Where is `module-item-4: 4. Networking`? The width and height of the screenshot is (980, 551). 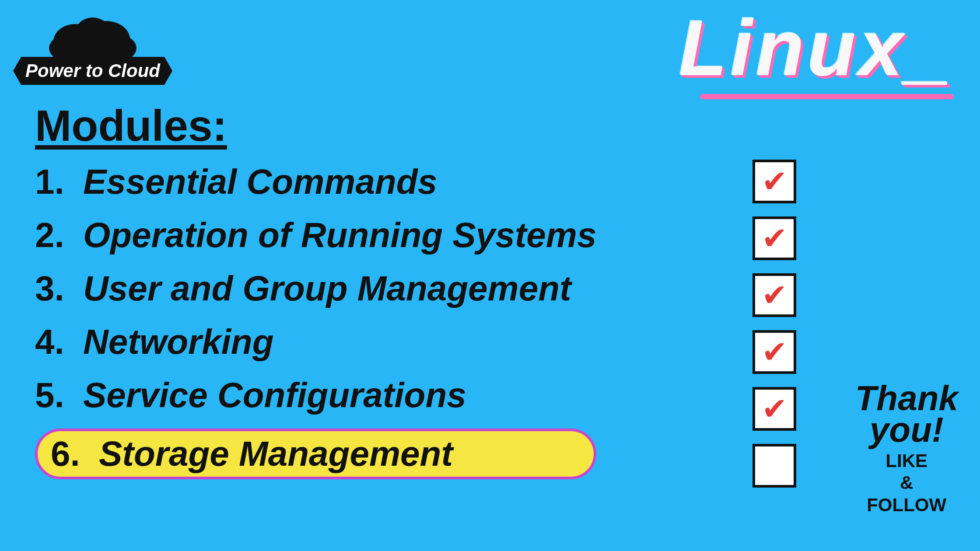
module-item-4: 4. Networking is located at coordinates (316, 342).